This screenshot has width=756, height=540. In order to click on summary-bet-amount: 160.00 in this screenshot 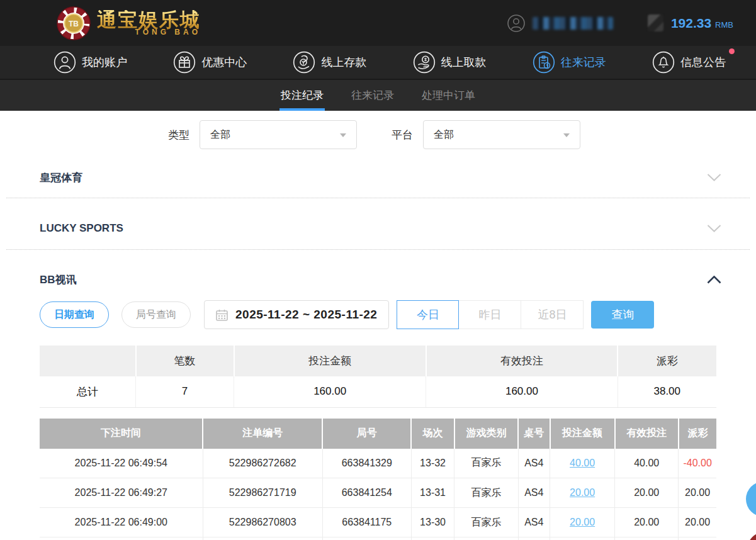, I will do `click(330, 391)`.